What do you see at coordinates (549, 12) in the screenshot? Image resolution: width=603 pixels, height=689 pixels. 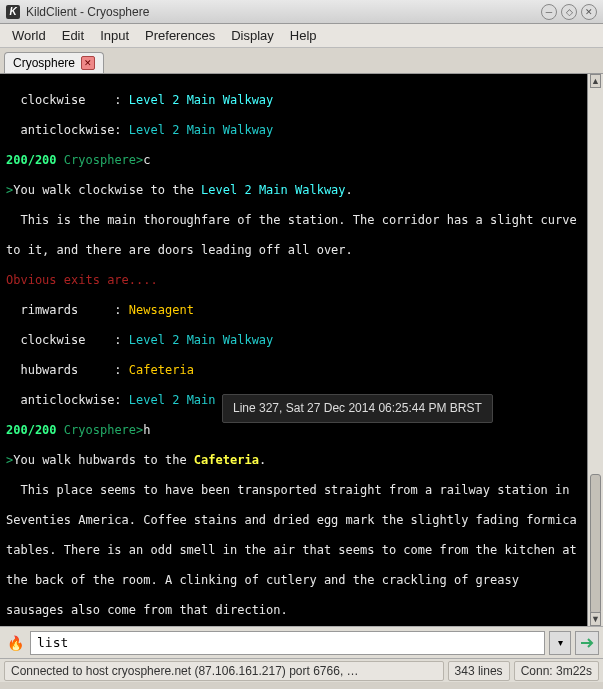 I see `minimize-button: ─` at bounding box center [549, 12].